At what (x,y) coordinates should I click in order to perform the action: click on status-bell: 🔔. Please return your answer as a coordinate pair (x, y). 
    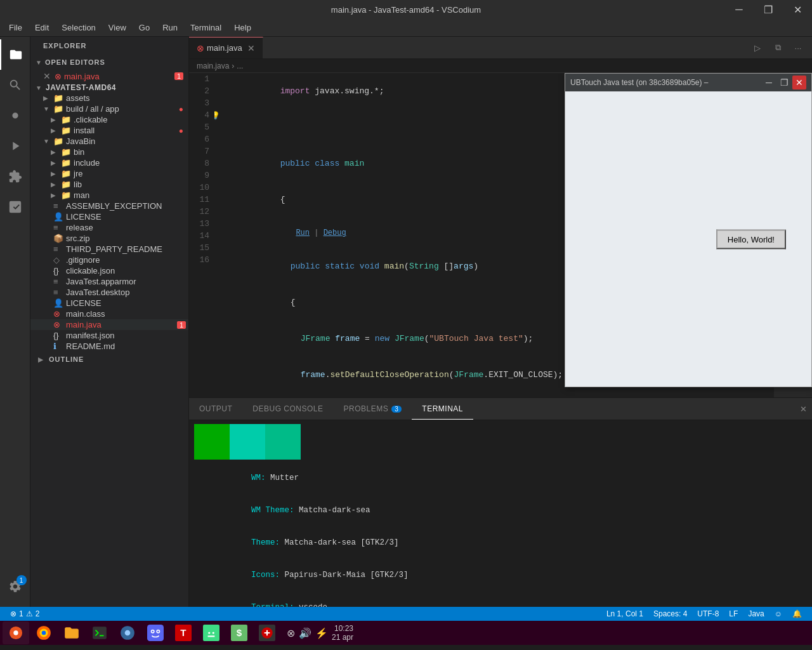
    Looking at the image, I should click on (797, 614).